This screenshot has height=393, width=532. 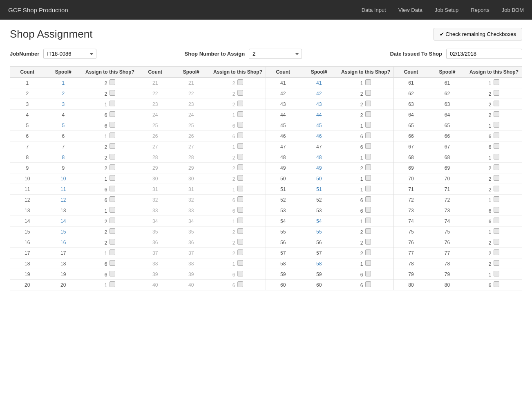 What do you see at coordinates (319, 264) in the screenshot?
I see `spool-cell: 58` at bounding box center [319, 264].